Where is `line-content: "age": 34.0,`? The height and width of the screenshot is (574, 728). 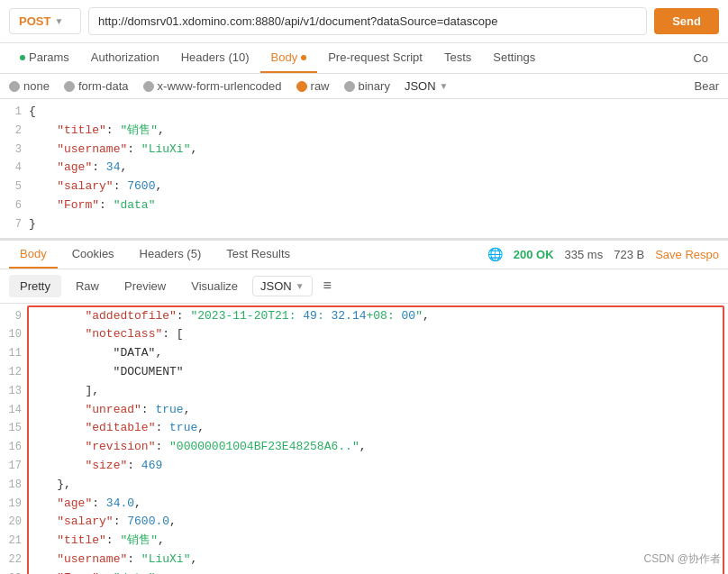 line-content: "age": 34.0, is located at coordinates (378, 505).